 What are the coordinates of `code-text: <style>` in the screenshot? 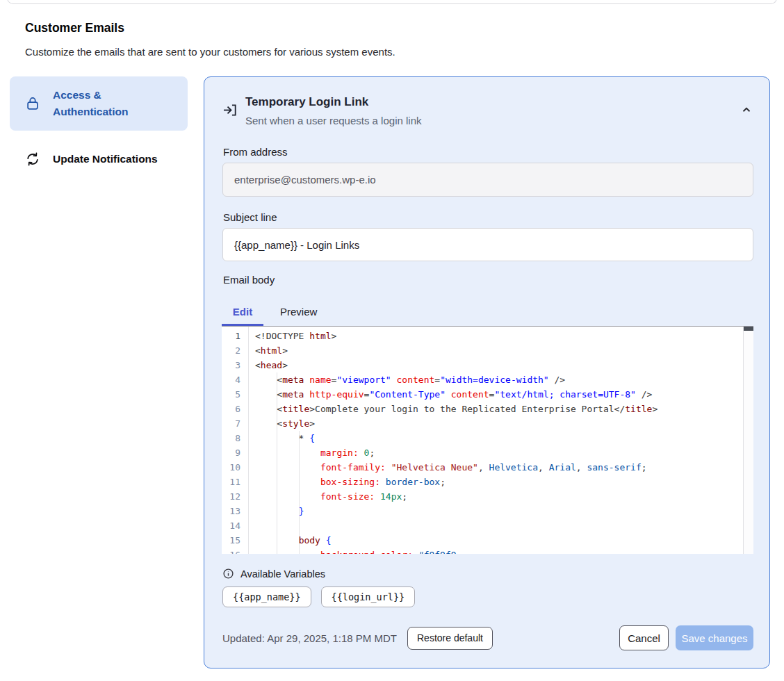 It's located at (281, 424).